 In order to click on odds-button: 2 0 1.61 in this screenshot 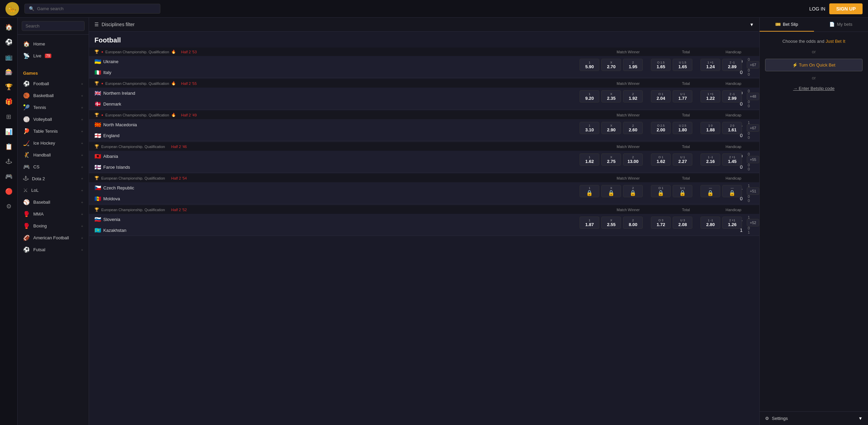, I will do `click(732, 128)`.